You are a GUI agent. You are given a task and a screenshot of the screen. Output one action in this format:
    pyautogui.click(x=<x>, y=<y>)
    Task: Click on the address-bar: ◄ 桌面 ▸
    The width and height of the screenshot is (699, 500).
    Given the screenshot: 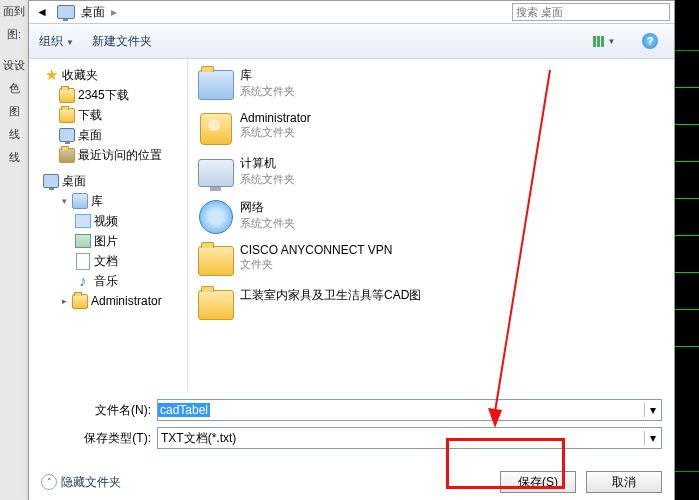 What is the action you would take?
    pyautogui.click(x=352, y=12)
    